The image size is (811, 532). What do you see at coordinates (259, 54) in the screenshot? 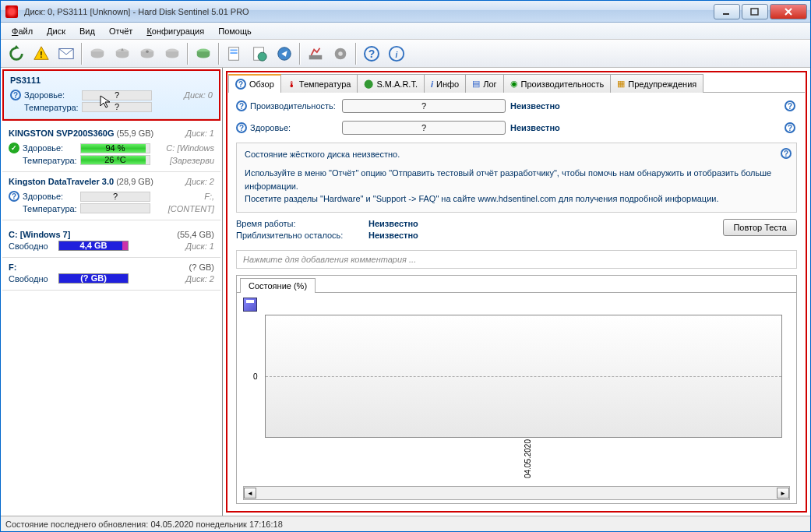
I see `globe-report-icon` at bounding box center [259, 54].